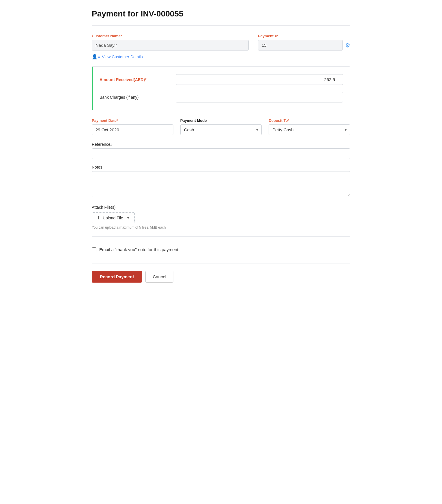 This screenshot has width=442, height=504. I want to click on notes-textarea, so click(221, 184).